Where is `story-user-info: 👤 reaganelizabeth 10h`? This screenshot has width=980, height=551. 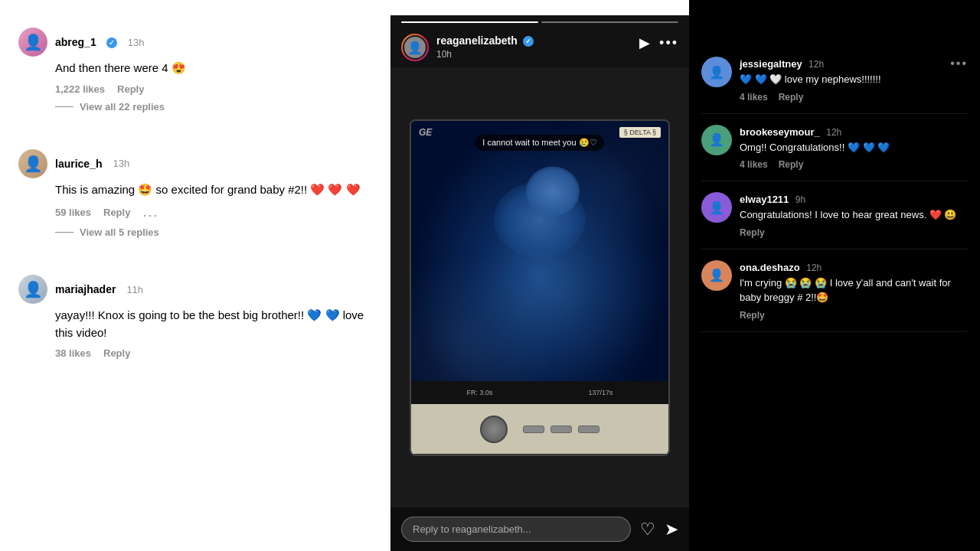 story-user-info: 👤 reaganelizabeth 10h is located at coordinates (467, 47).